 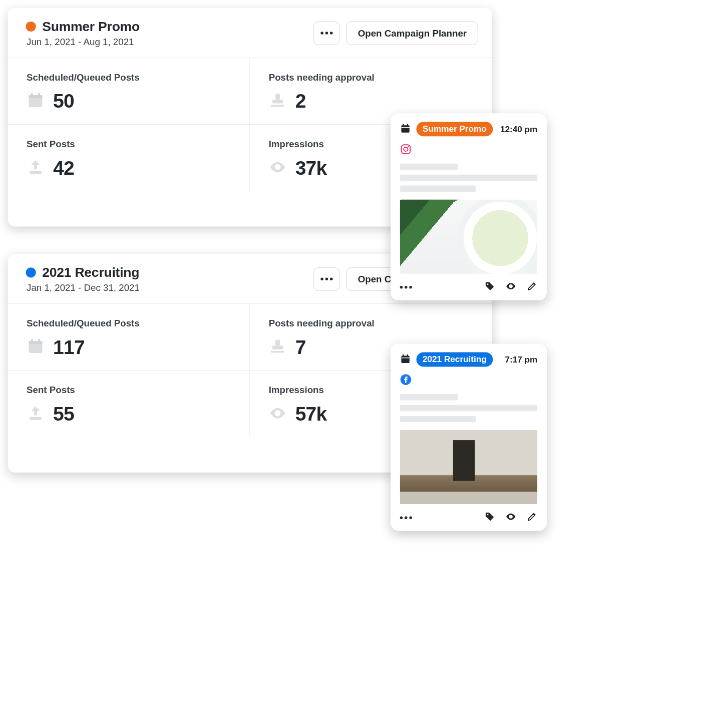 I want to click on stat-sent: Sent Posts 42, so click(x=129, y=158).